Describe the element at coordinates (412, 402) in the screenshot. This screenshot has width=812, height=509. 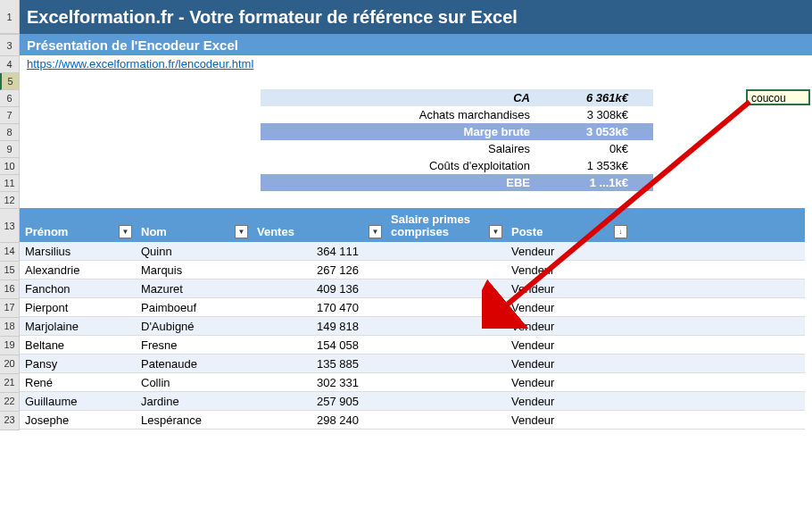
I see `table-row: GuillaumeJardine257 905Vendeur` at that location.